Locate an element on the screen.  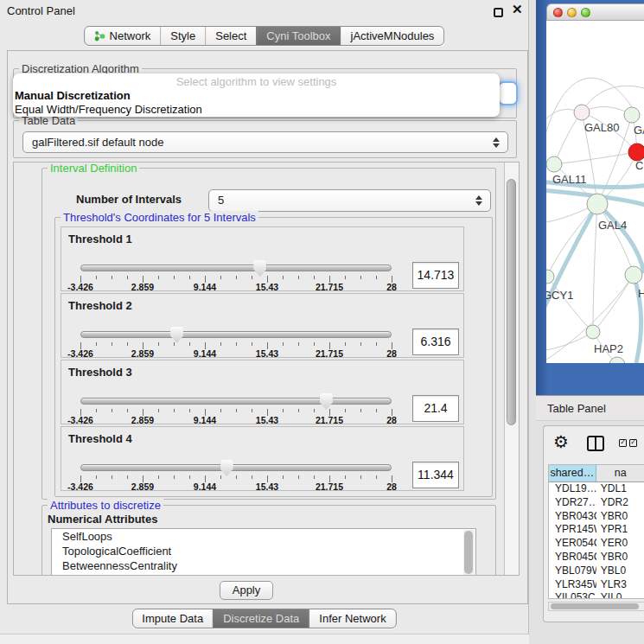
tab-select: Select is located at coordinates (230, 36).